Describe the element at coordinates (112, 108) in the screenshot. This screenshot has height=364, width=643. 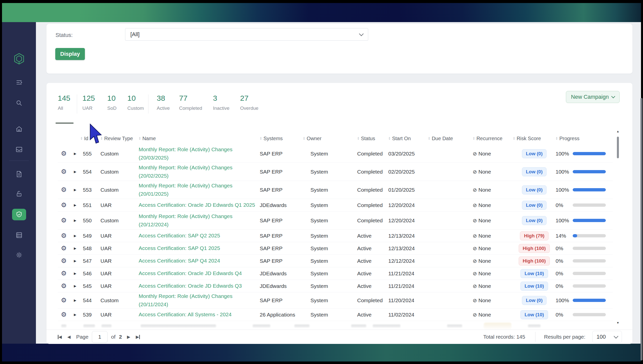
I see `stat-label: SoD` at that location.